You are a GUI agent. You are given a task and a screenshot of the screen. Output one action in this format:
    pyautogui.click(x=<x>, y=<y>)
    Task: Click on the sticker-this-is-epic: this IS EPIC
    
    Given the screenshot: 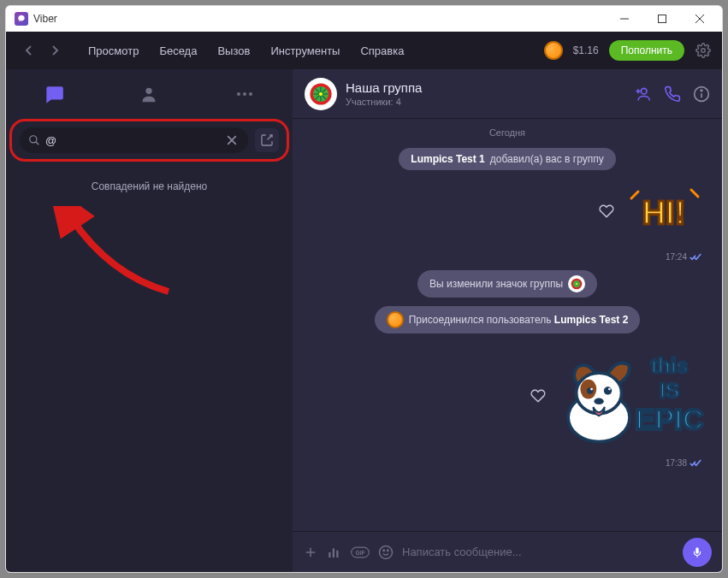 What is the action you would take?
    pyautogui.click(x=631, y=398)
    